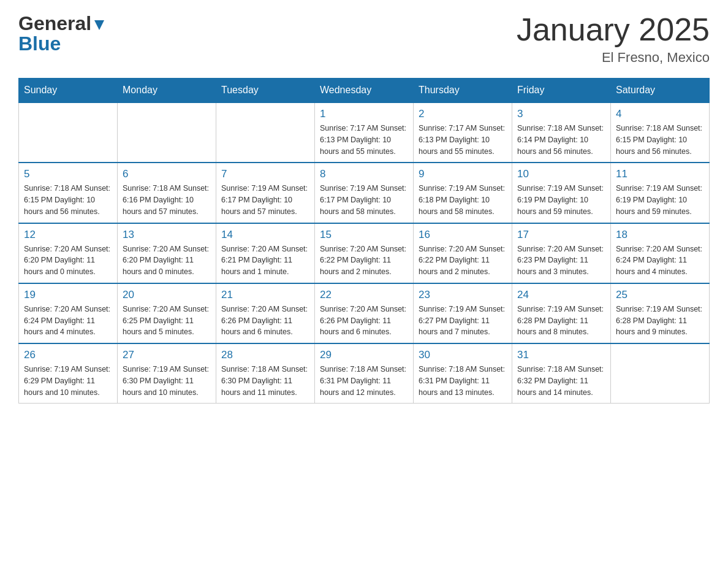 The height and width of the screenshot is (563, 728). Describe the element at coordinates (167, 355) in the screenshot. I see `day-number: 27` at that location.